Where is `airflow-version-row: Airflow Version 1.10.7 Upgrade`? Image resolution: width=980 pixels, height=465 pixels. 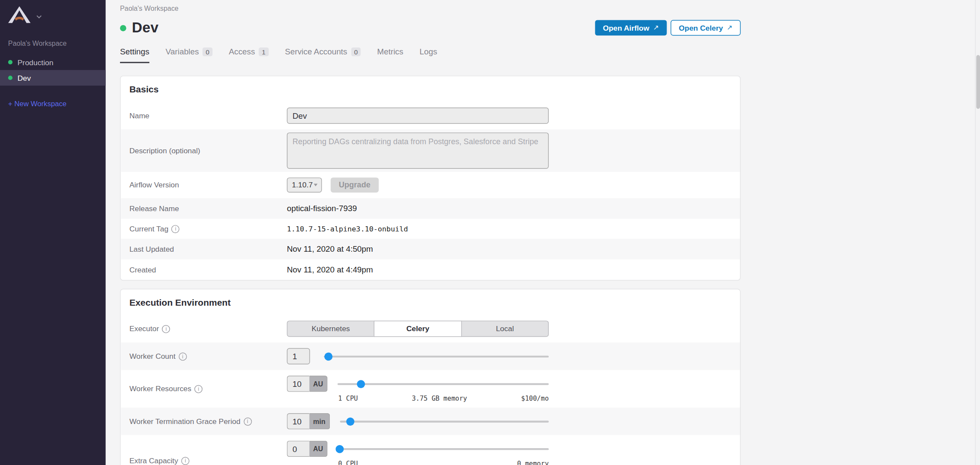
airflow-version-row: Airflow Version 1.10.7 Upgrade is located at coordinates (430, 185).